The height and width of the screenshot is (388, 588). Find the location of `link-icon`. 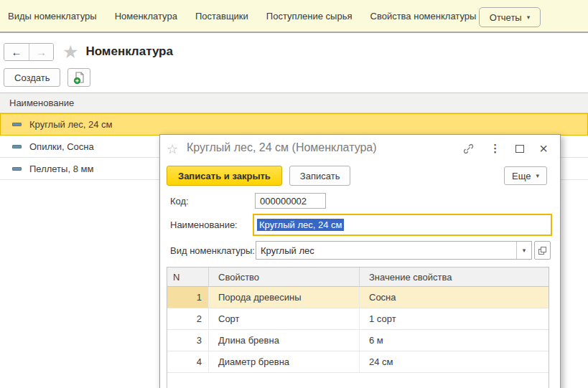

link-icon is located at coordinates (468, 148).